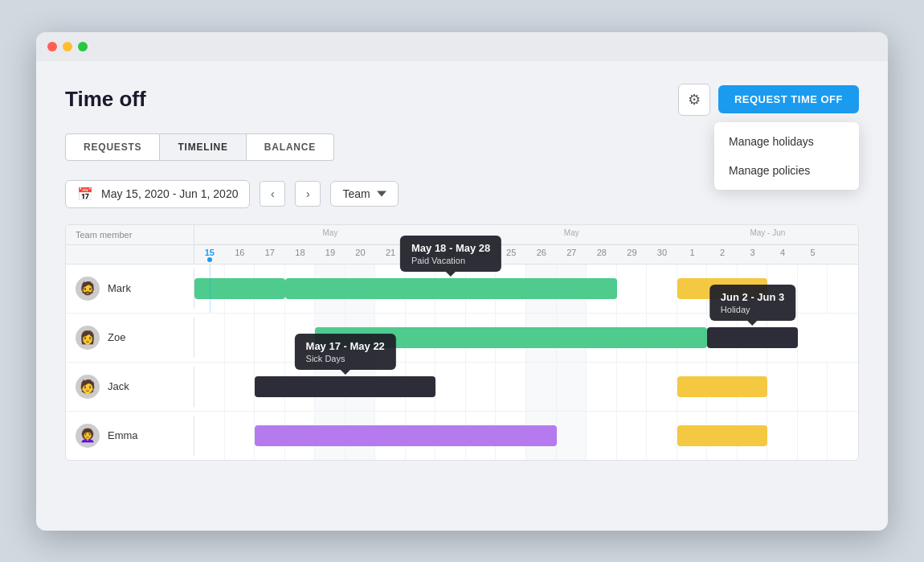  Describe the element at coordinates (130, 289) in the screenshot. I see `mark-member-cell: 🧔 Mark` at that location.